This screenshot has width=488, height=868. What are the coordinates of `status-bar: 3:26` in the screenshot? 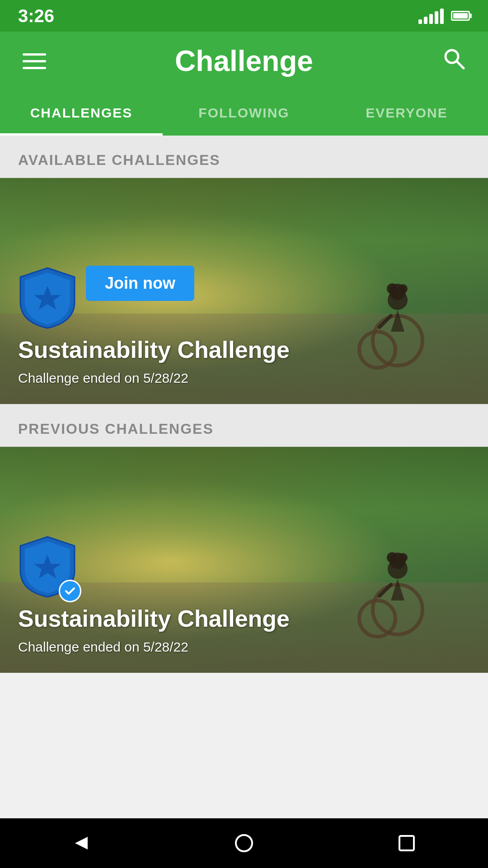 It's located at (244, 16).